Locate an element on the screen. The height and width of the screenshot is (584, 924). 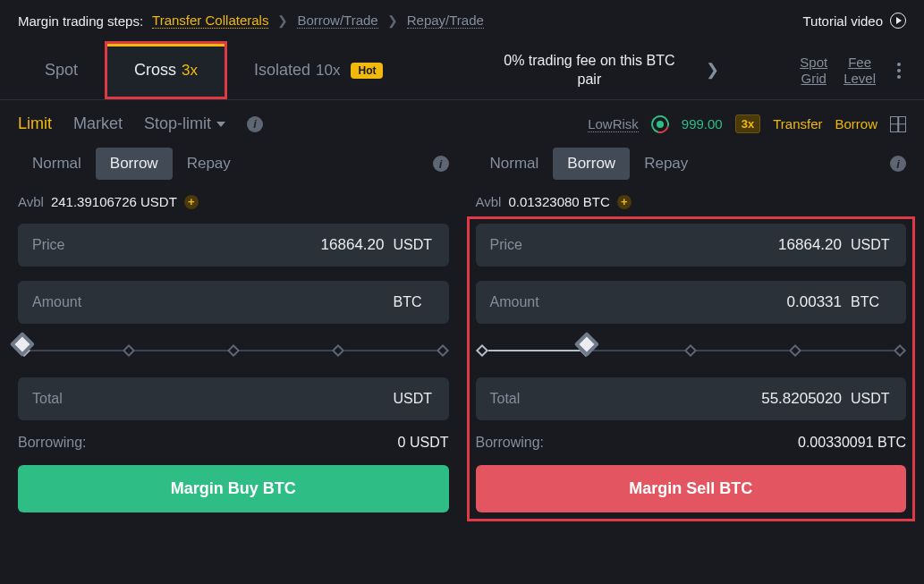
risk-and-actions: LowRisk 999.00 3x Transfer Borrow is located at coordinates (747, 123).